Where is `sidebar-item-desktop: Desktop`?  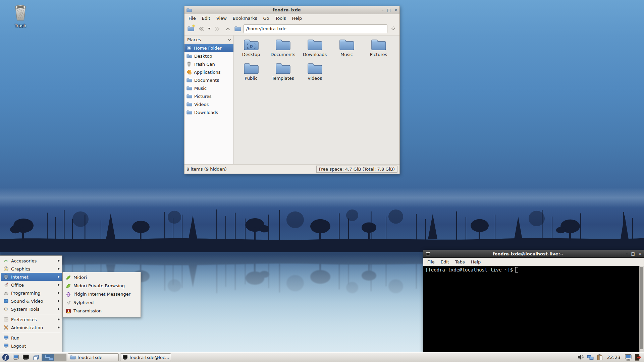 sidebar-item-desktop: Desktop is located at coordinates (209, 56).